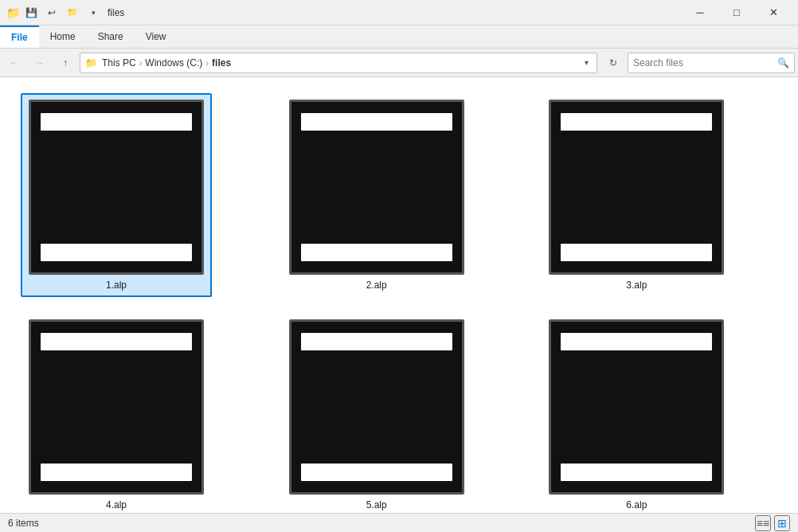  Describe the element at coordinates (773, 523) in the screenshot. I see `status-right: ≡≡ ⊞` at that location.